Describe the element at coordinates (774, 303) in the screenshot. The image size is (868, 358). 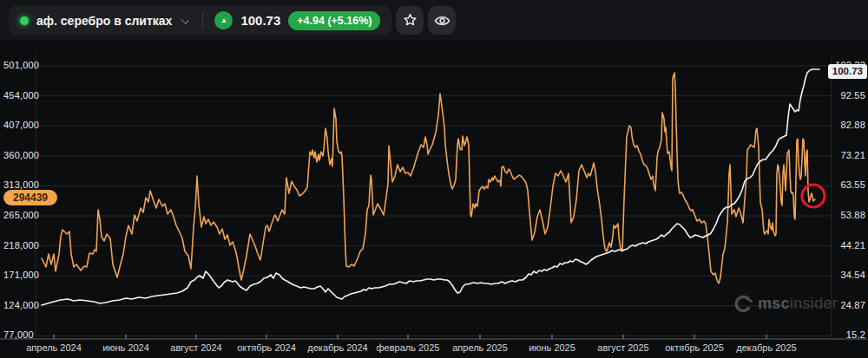
I see `watermark-brand-bold: msc` at that location.